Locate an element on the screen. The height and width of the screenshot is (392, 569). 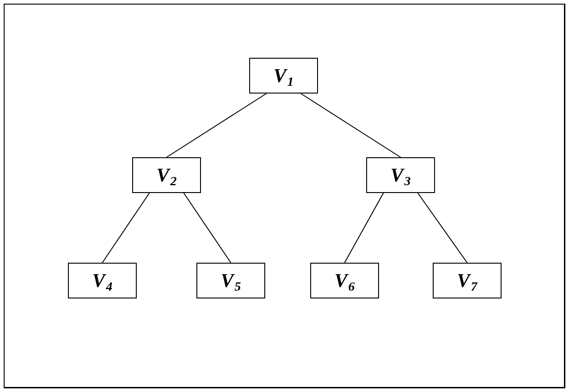
edge-v3-v6 is located at coordinates (364, 228).